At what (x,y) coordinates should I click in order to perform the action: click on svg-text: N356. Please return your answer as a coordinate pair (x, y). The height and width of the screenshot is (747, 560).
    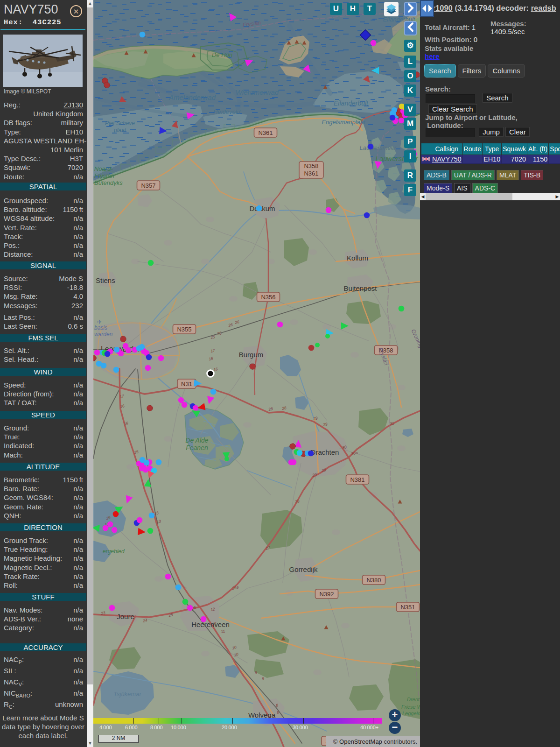
    Looking at the image, I should click on (268, 297).